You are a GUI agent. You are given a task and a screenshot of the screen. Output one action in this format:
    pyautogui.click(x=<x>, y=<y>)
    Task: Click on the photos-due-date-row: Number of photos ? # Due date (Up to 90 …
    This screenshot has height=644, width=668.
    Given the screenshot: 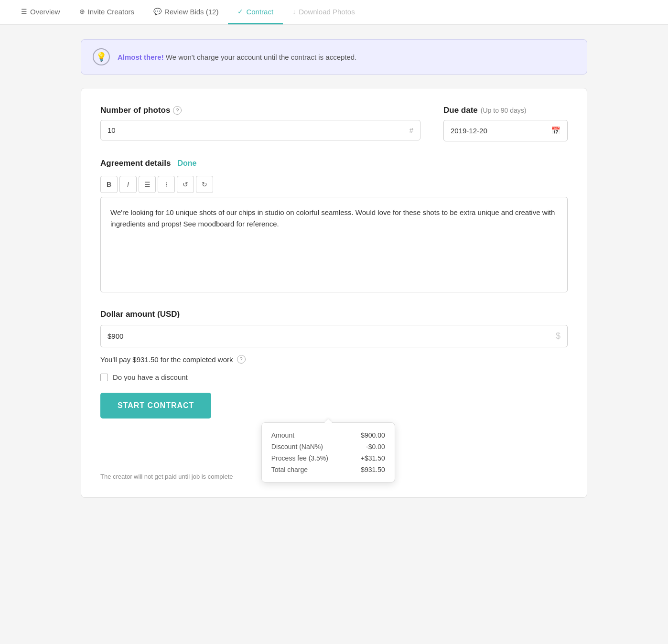 What is the action you would take?
    pyautogui.click(x=334, y=123)
    